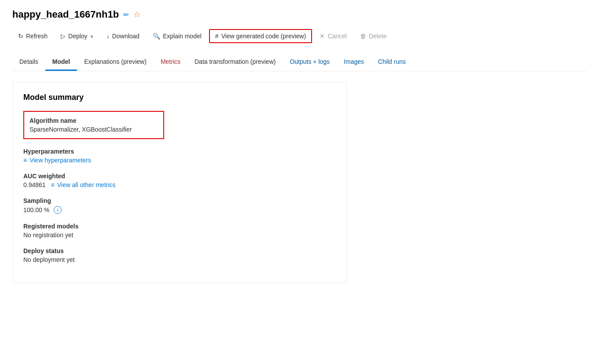  Describe the element at coordinates (180, 98) in the screenshot. I see `card-title: Model summary` at that location.